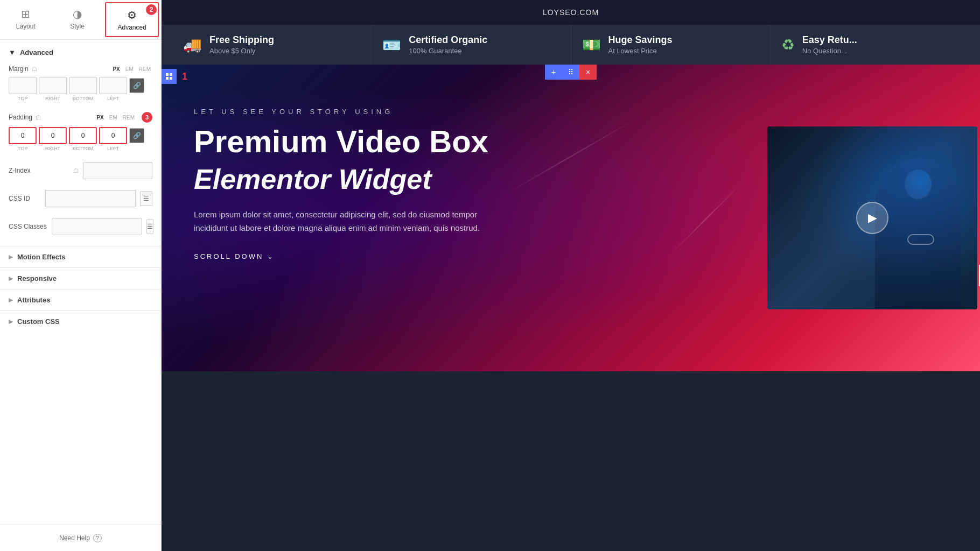  Describe the element at coordinates (466, 112) in the screenshot. I see `hero-subtitle: LET US SEE YOUR STORY USING` at that location.